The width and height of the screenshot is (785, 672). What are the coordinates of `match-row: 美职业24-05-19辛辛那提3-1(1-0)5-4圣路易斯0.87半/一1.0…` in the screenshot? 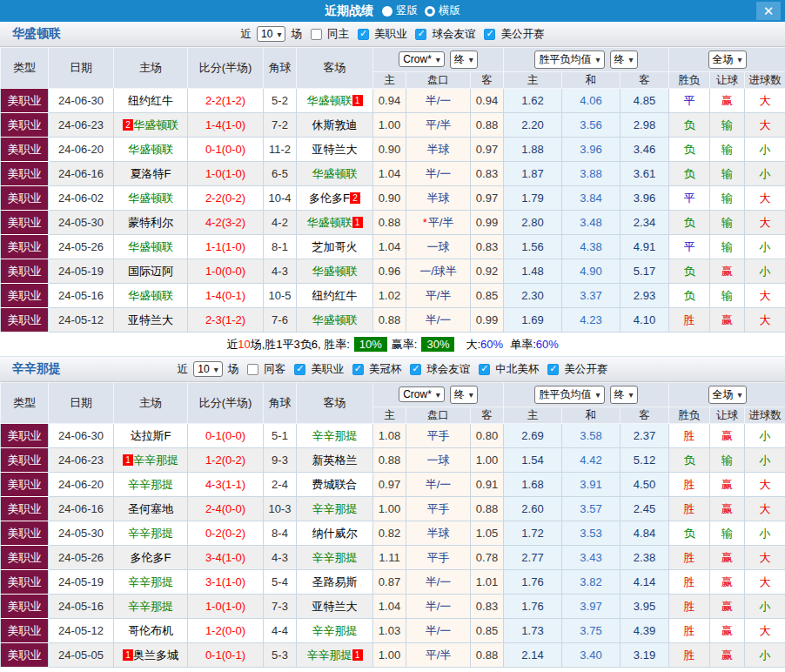 It's located at (393, 582).